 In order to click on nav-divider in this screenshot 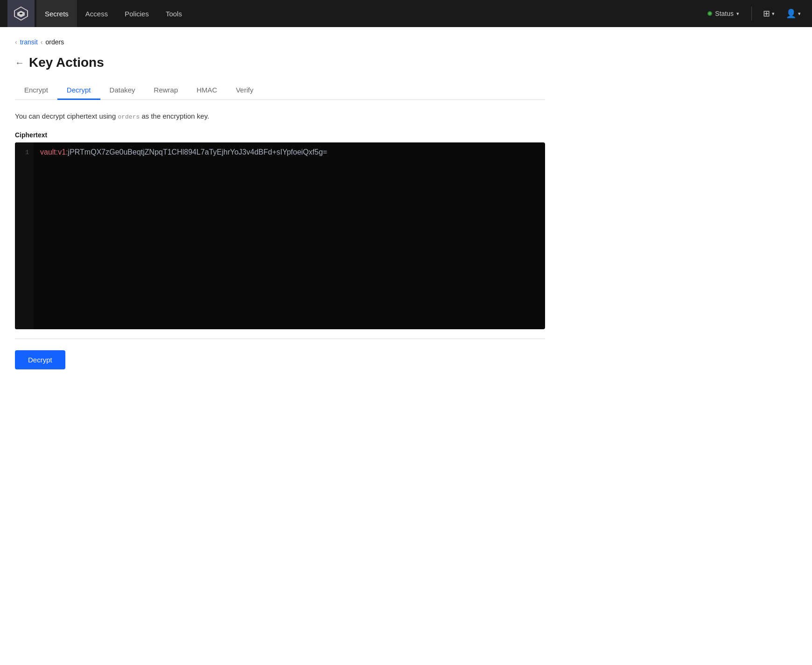, I will do `click(751, 14)`.